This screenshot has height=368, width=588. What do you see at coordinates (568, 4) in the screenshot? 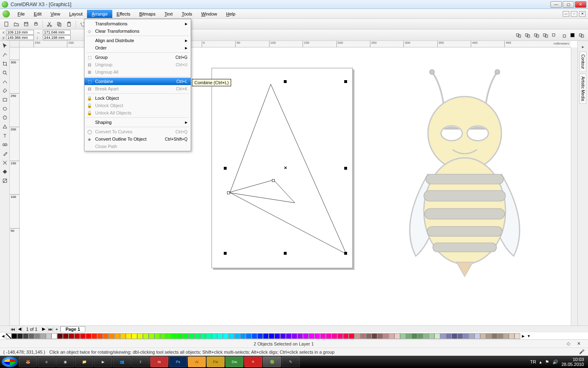
I see `maximize-button: ▢` at bounding box center [568, 4].